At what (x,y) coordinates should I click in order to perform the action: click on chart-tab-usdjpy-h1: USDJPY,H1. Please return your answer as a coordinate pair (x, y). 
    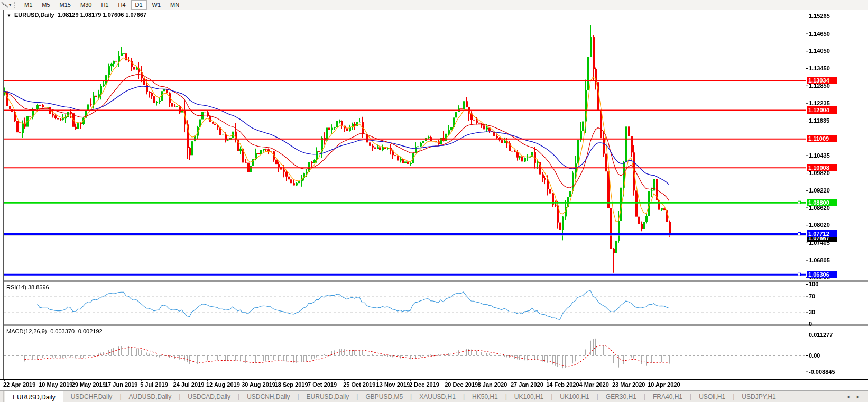
    Looking at the image, I should click on (759, 397).